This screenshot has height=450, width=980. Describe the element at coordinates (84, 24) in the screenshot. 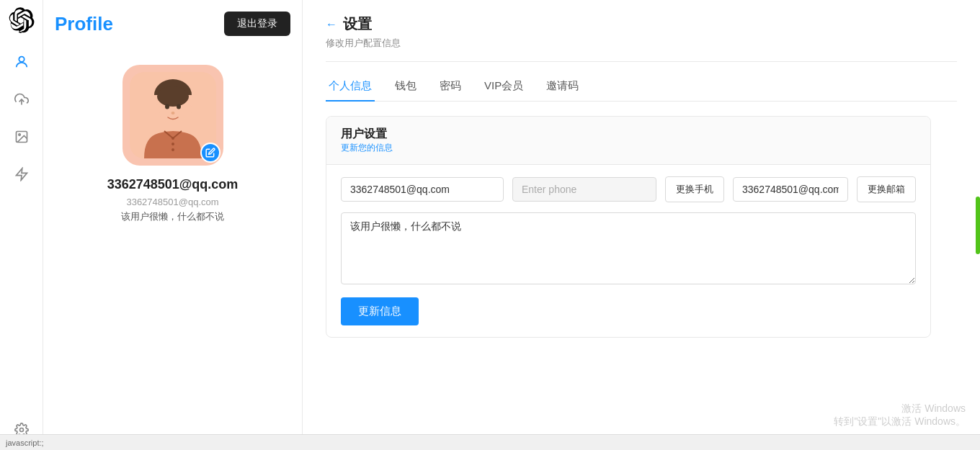

I see `profile-title: Profile` at that location.